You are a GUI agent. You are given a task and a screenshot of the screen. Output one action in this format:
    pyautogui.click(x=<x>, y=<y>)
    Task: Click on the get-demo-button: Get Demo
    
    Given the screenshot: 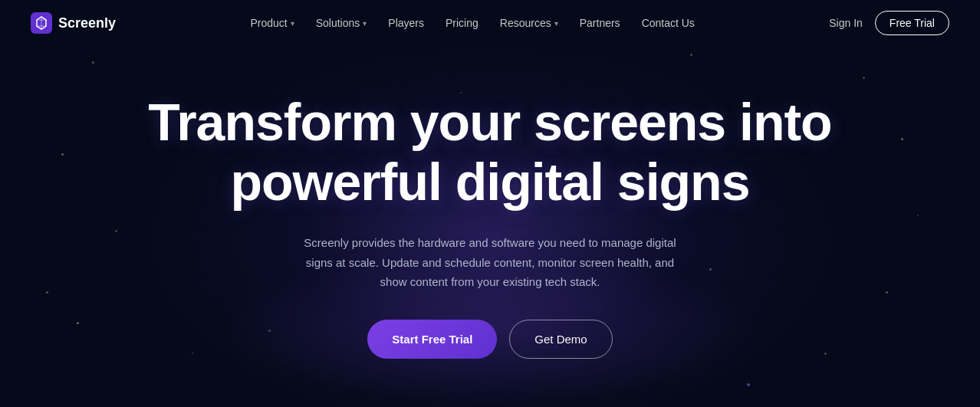 What is the action you would take?
    pyautogui.click(x=561, y=339)
    